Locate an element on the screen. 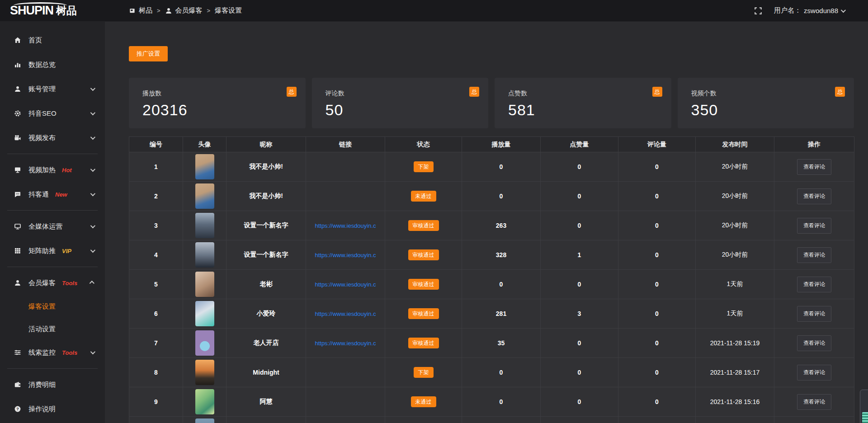 The image size is (868, 423). nickname-cell: 设置一个新名字 is located at coordinates (266, 255).